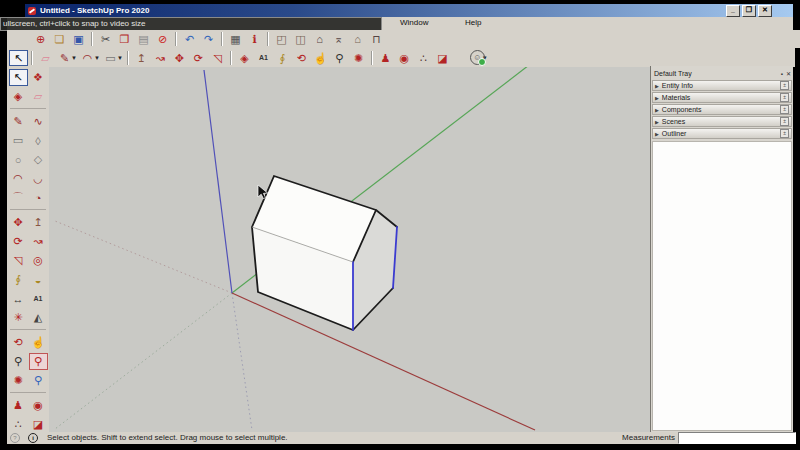  What do you see at coordinates (38, 96) in the screenshot?
I see `tool-eraser: ▱` at bounding box center [38, 96].